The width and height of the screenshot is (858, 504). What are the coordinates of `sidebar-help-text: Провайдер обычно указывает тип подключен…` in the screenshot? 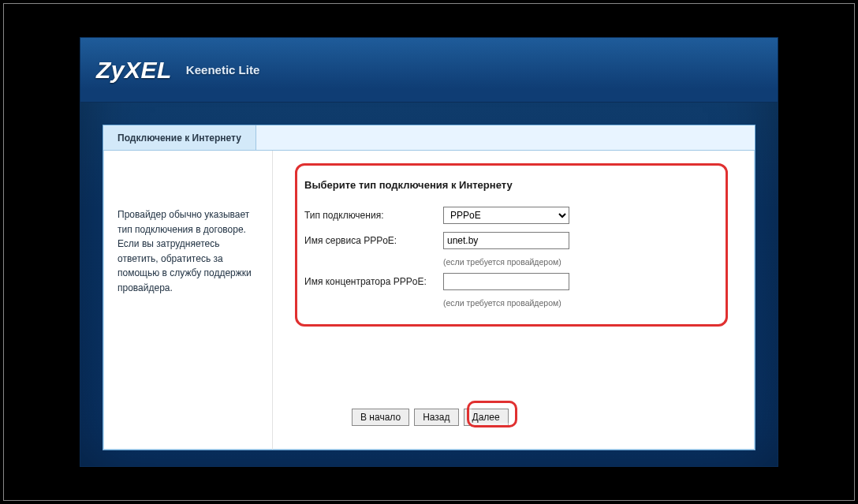 It's located at (188, 252).